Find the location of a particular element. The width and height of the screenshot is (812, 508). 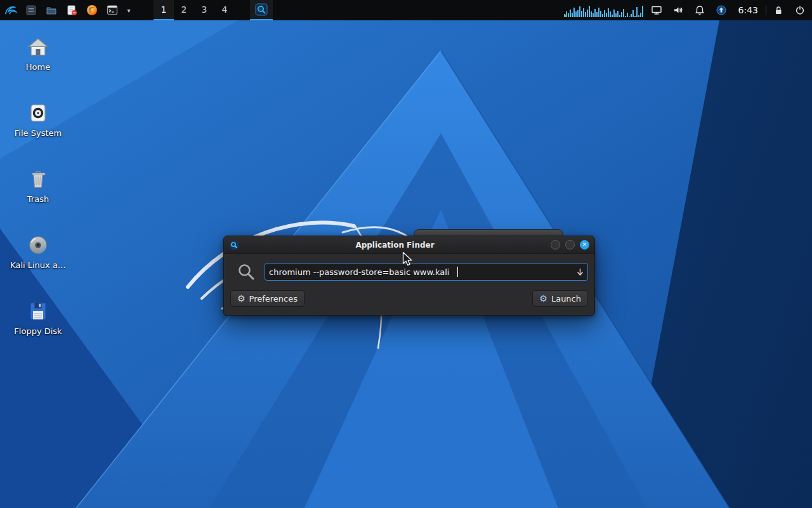

display-settings-icon is located at coordinates (657, 10).